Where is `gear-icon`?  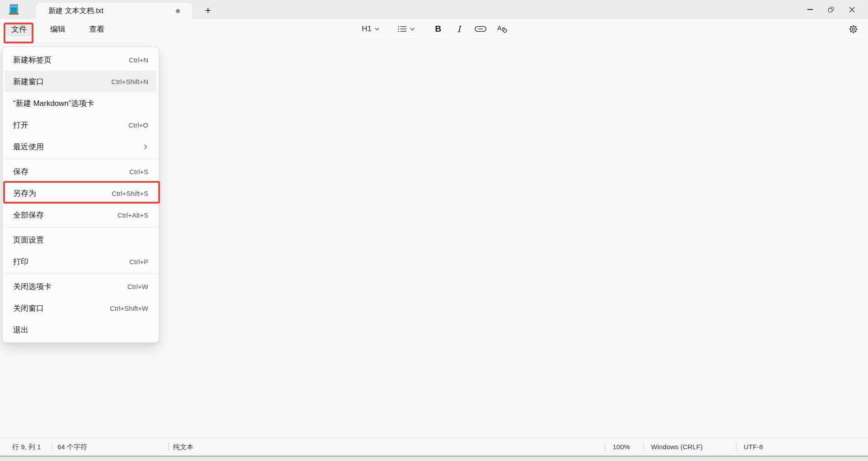
gear-icon is located at coordinates (854, 29).